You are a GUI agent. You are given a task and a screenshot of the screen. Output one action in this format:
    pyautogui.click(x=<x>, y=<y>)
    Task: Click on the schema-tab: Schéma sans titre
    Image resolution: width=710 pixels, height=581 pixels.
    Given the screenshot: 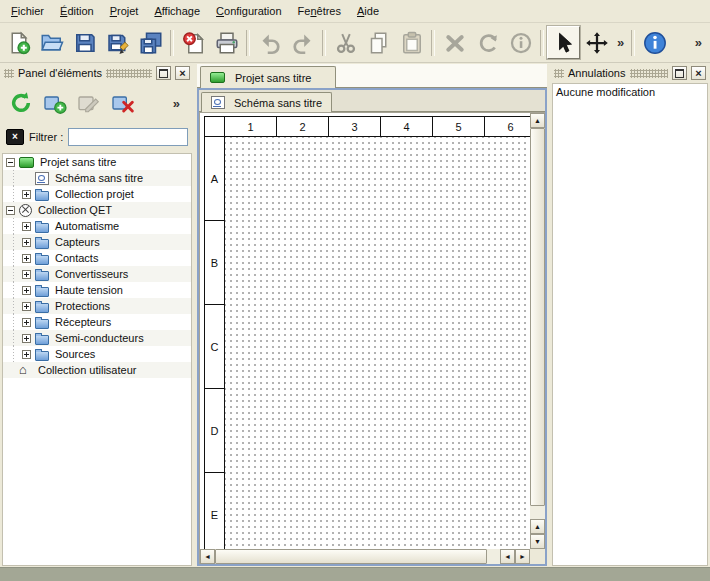 What is the action you would take?
    pyautogui.click(x=266, y=102)
    